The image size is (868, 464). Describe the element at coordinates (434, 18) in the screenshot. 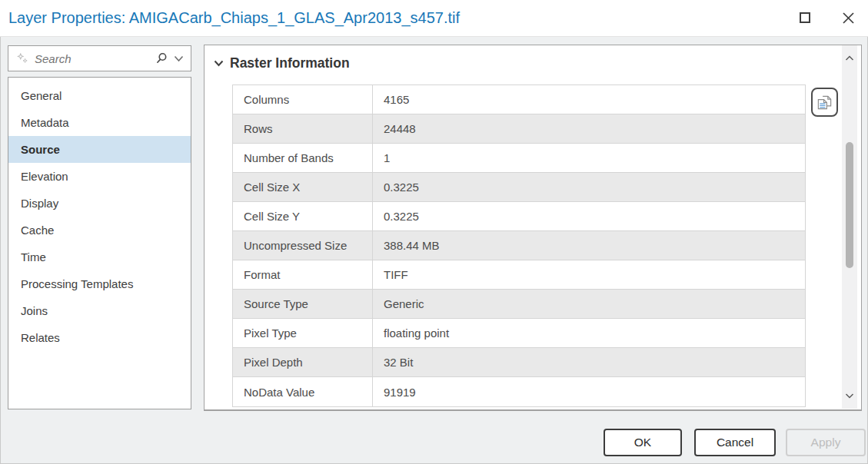

I see `titlebar: Layer Properties: AMIGACarb_Chiaps_1_GLA…` at that location.